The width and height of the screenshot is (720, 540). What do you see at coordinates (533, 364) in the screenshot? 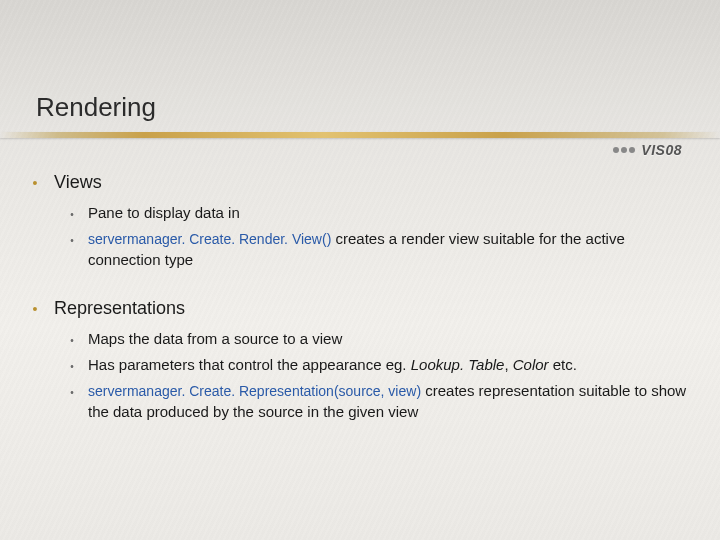
I see `italic-span: Color` at bounding box center [533, 364].